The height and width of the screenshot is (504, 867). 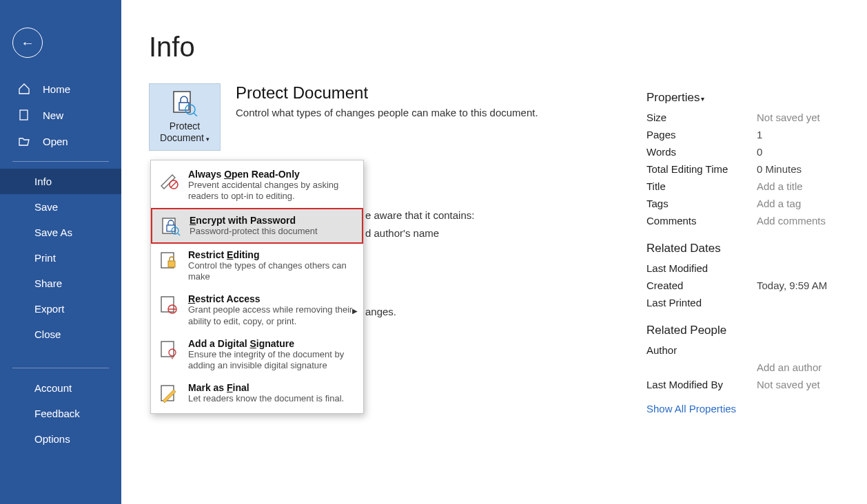 I want to click on sidebar-item-close: Close, so click(x=61, y=335).